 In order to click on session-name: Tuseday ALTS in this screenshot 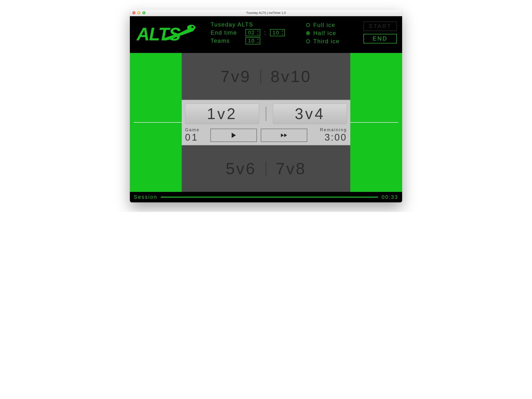, I will do `click(232, 25)`.